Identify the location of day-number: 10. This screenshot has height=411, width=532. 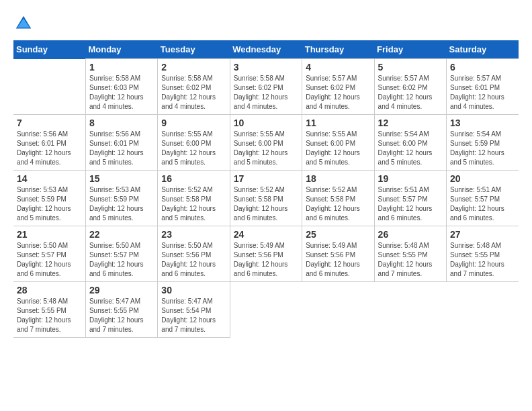
(266, 123).